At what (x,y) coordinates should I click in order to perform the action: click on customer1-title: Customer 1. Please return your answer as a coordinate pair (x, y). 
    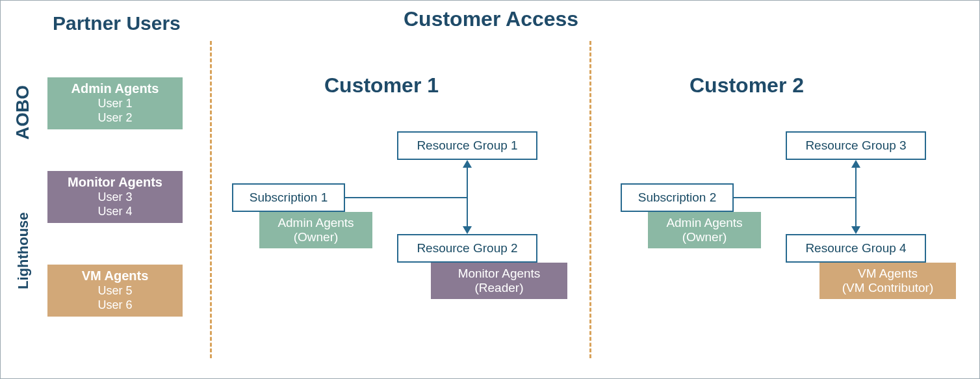
    Looking at the image, I should click on (381, 86).